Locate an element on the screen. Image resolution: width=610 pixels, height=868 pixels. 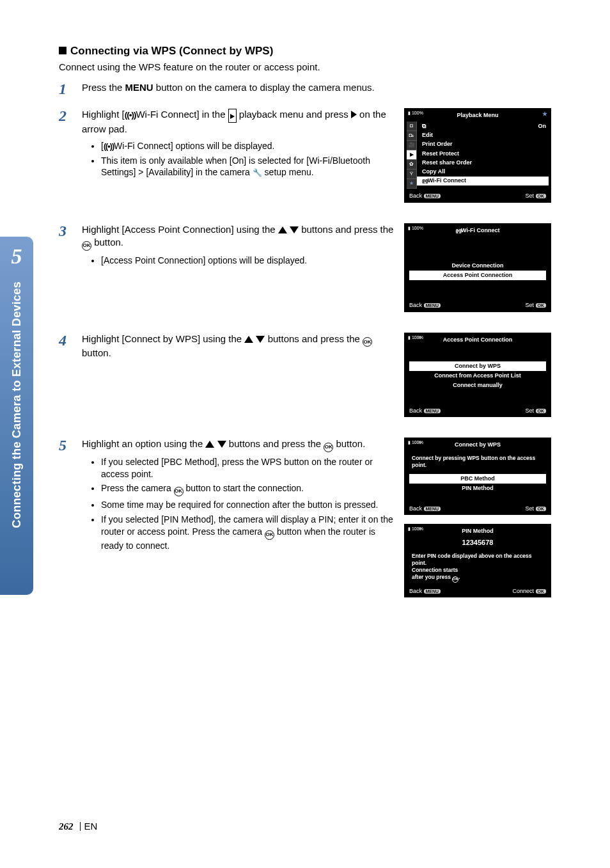
menu-entry: Connect manually is located at coordinates (478, 385).